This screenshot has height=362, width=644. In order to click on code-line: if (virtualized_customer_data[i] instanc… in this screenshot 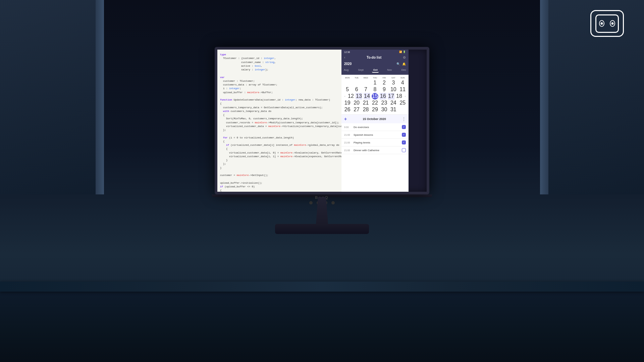, I will do `click(279, 145)`.